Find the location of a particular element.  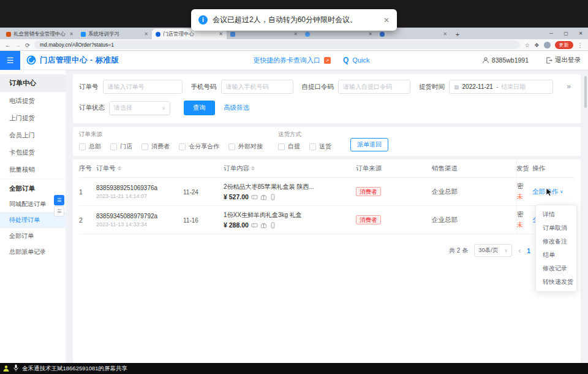

external-link-icon: ↗ is located at coordinates (327, 60).